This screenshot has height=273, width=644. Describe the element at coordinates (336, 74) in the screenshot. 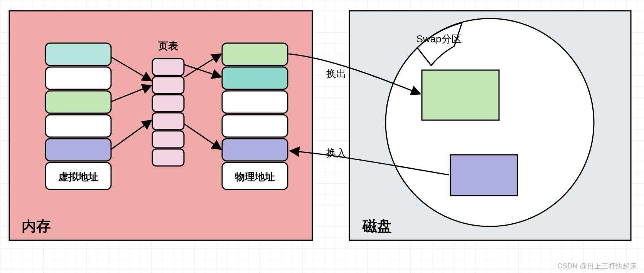

I see `swap-out-label: 换出` at that location.